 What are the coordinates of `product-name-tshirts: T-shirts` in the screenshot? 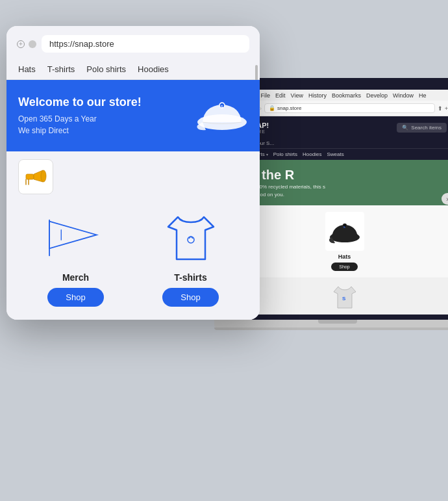 It's located at (191, 277).